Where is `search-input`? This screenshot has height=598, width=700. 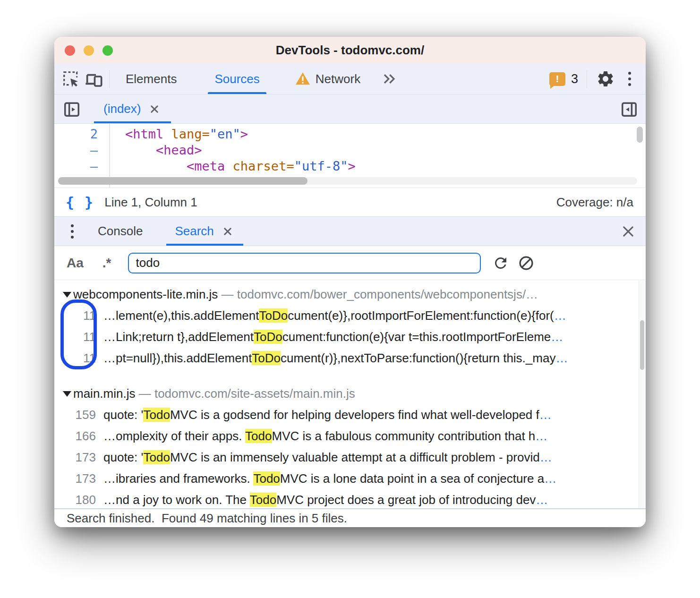 search-input is located at coordinates (304, 263).